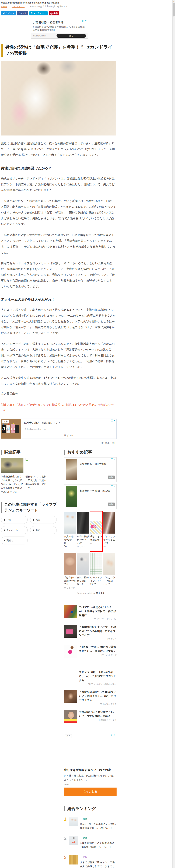 The image size is (175, 868). I want to click on ad-top-banner: i ✕ 実務者研修・初任者研修 介護資格 受講申込随時受付 拝島駅5分 安価な受…, so click(59, 29).